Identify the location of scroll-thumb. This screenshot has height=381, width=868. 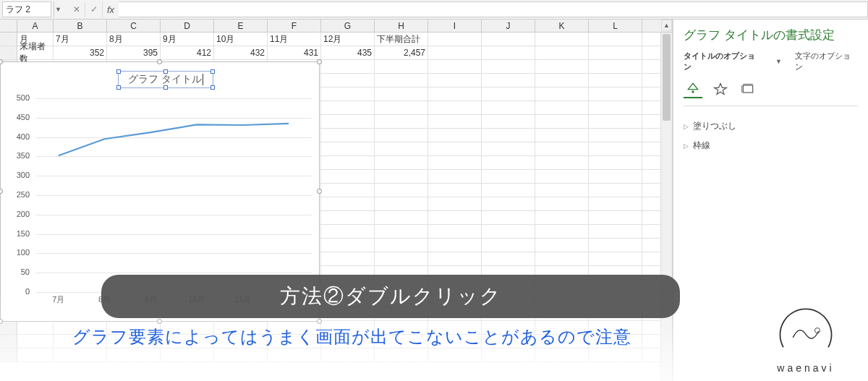
(667, 77).